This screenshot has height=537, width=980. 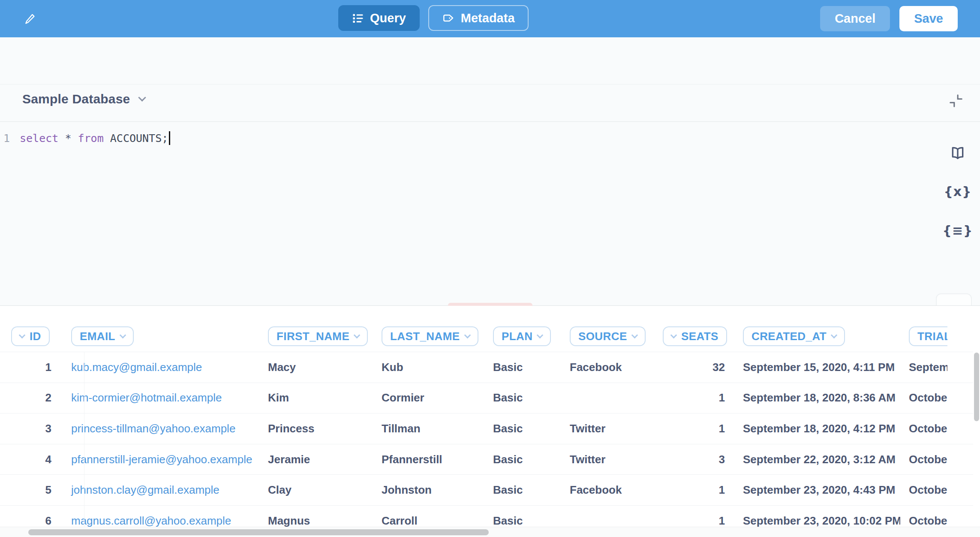 What do you see at coordinates (929, 19) in the screenshot?
I see `save-button: Save` at bounding box center [929, 19].